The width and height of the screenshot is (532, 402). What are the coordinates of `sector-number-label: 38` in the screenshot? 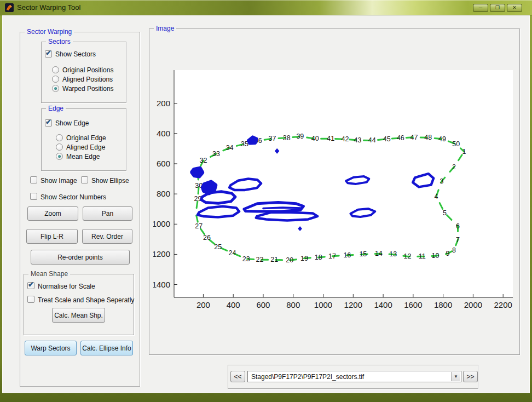 It's located at (287, 138).